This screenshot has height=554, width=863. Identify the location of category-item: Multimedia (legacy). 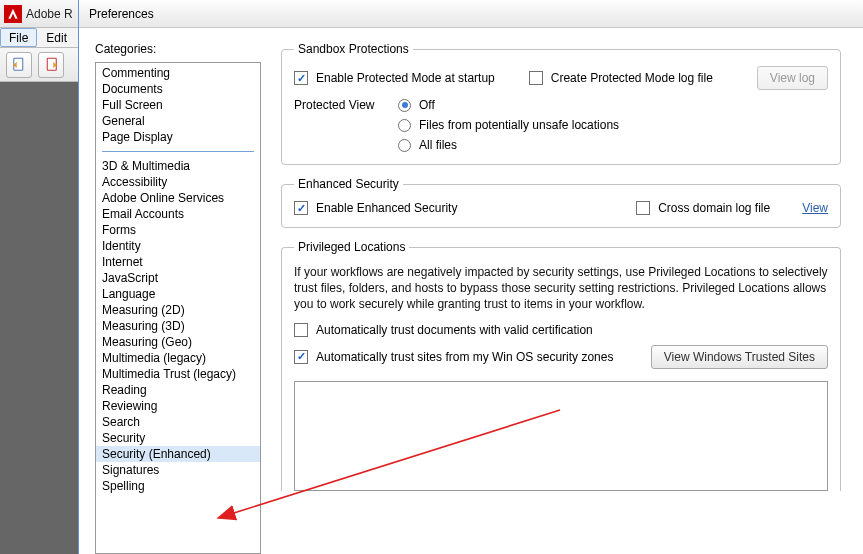
(178, 358).